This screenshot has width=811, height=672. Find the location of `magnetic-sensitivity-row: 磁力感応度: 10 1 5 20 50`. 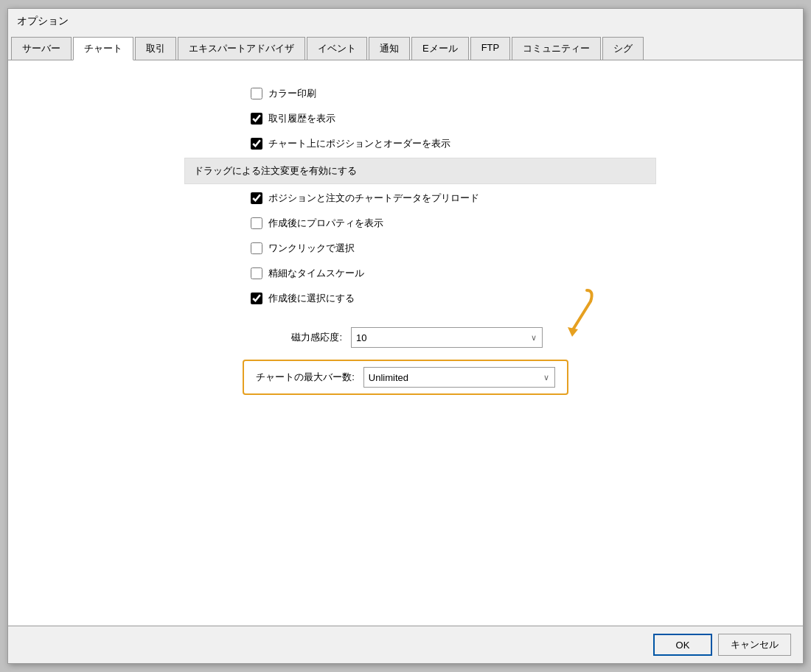

magnetic-sensitivity-row: 磁力感応度: 10 1 5 20 50 is located at coordinates (406, 337).